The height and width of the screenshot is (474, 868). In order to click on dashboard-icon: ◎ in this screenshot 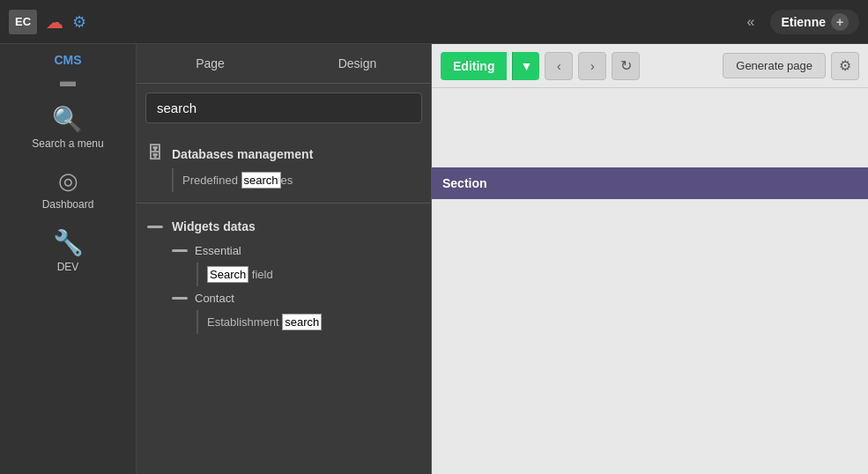, I will do `click(69, 181)`.